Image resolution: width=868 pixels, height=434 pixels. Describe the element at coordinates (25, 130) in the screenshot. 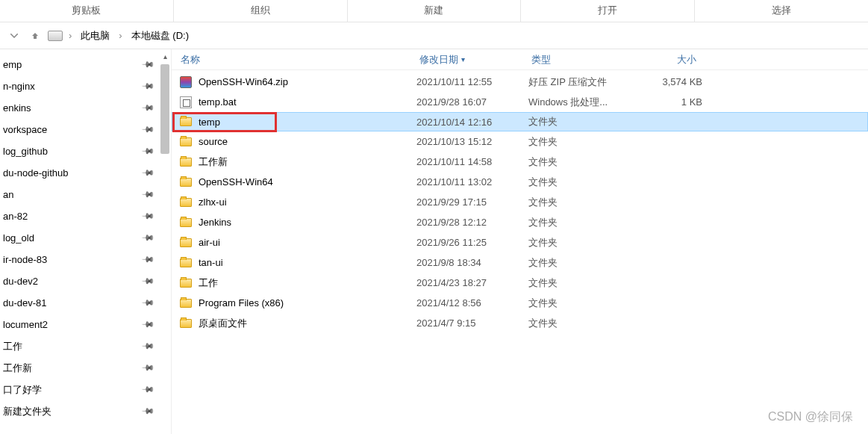

I see `sidebar-item-label: vorkspace` at that location.